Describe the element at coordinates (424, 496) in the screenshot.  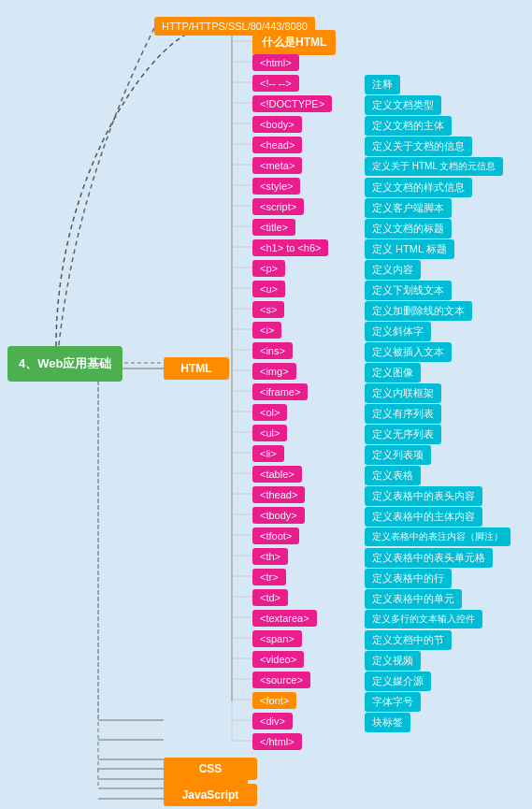
I see `item-thead-desc: 定义表格中的表头内容` at that location.